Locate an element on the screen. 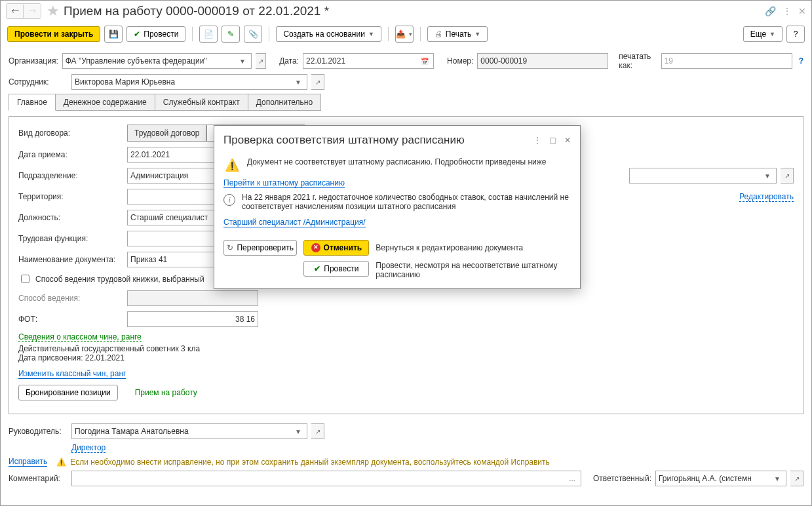 The height and width of the screenshot is (506, 812). position-link: Старший специалист /Администрация/ is located at coordinates (295, 223).